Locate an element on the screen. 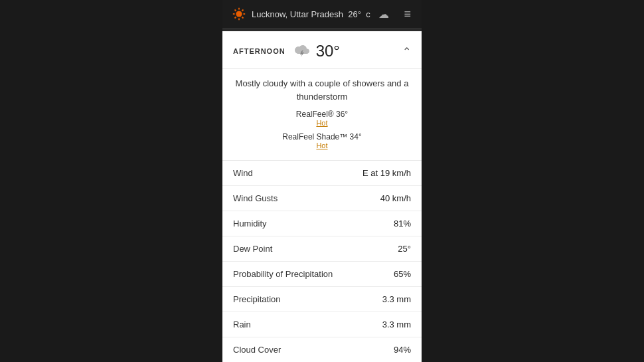 This screenshot has height=362, width=644. location-temp: Lucknow, Uttar Pradesh 26° c is located at coordinates (311, 15).